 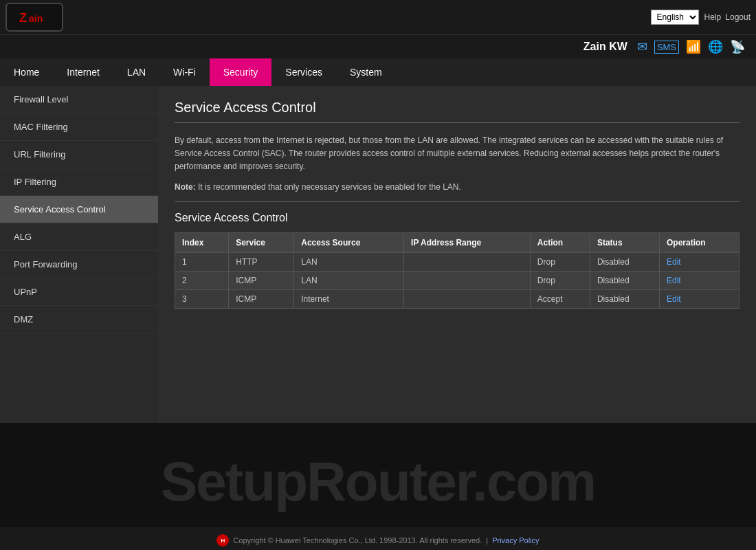 What do you see at coordinates (378, 539) in the screenshot?
I see `copyright-bar: H Copyright © Huawei Technologies Co., L…` at bounding box center [378, 539].